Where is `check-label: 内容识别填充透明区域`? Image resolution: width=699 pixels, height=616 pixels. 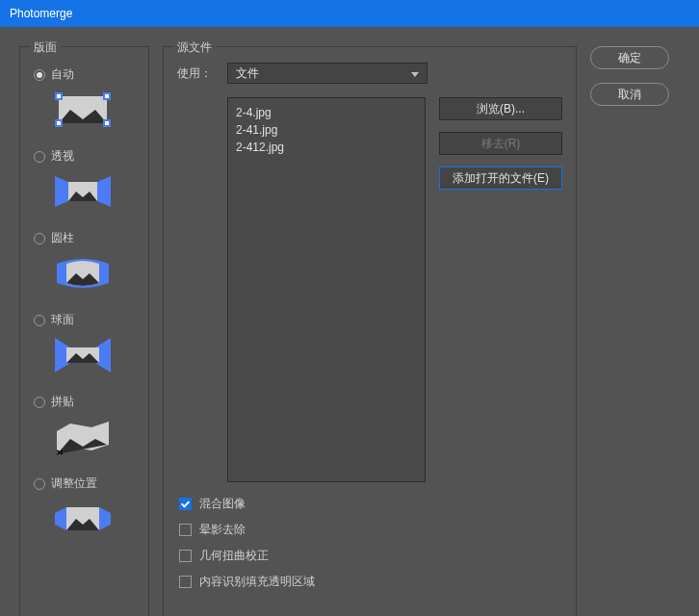
check-label: 内容识别填充透明区域 is located at coordinates (257, 581).